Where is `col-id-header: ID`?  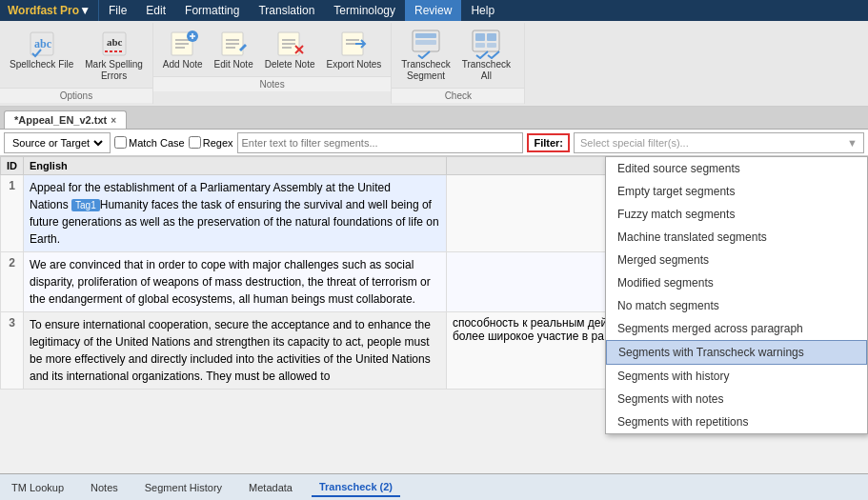
col-id-header: ID is located at coordinates (12, 166).